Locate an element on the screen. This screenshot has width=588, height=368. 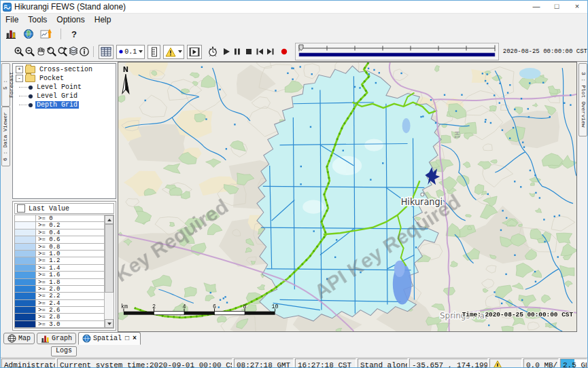
slider-handle is located at coordinates (301, 48).